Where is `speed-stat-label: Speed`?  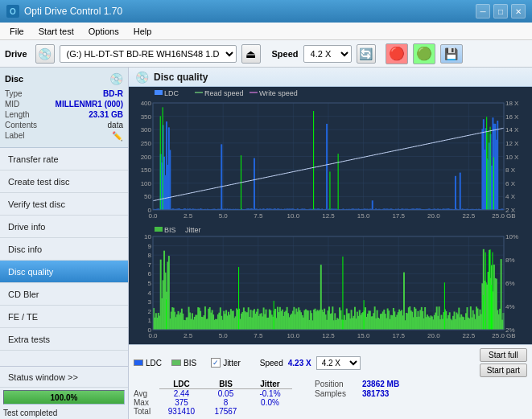 speed-stat-label: Speed is located at coordinates (272, 364).